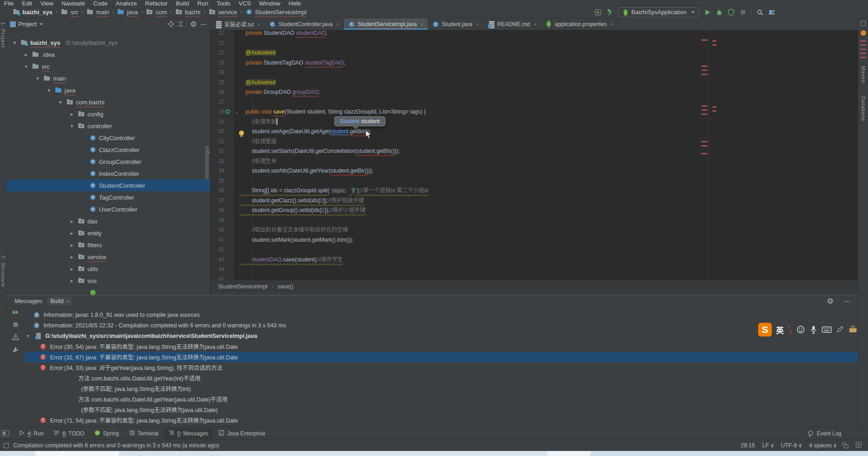  Describe the element at coordinates (222, 122) in the screenshot. I see `gutter: 29` at that location.